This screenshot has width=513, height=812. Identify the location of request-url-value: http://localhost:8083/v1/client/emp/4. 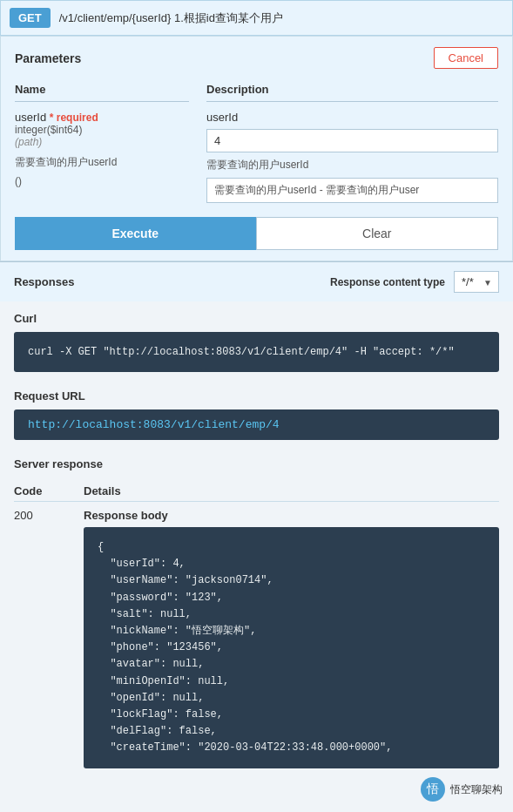
(256, 425).